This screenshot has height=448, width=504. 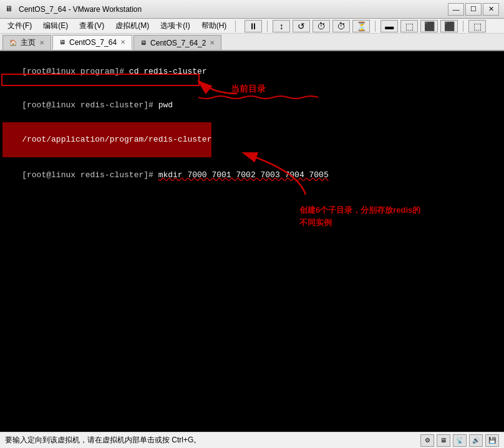 I want to click on tab-home-label: 主页, so click(x=28, y=42).